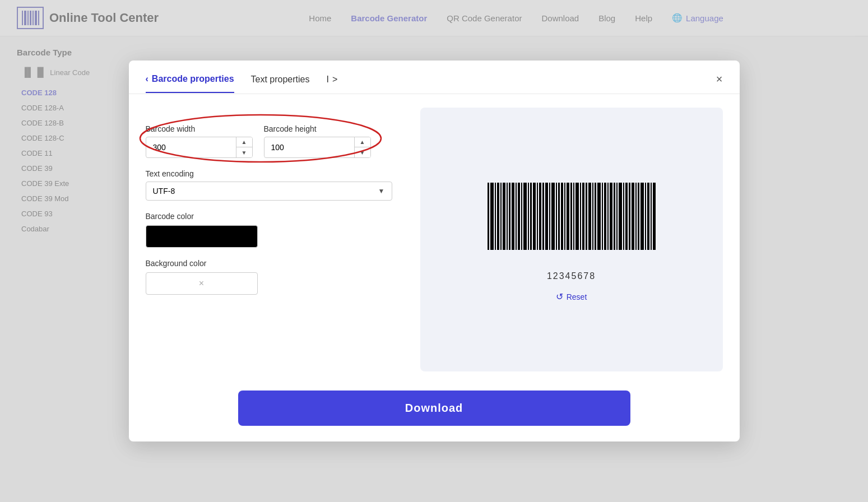 The image size is (868, 502). I want to click on barcode-color-section: Barcode color, so click(275, 230).